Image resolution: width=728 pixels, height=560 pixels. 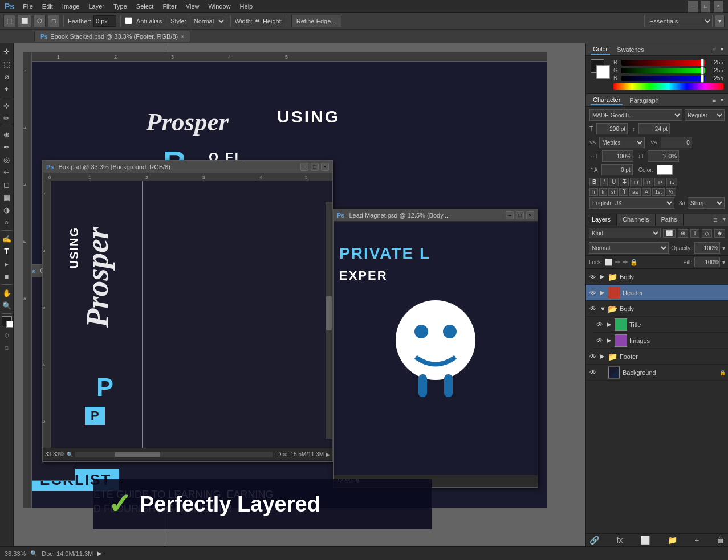 I want to click on menu-view: View, so click(x=193, y=6).